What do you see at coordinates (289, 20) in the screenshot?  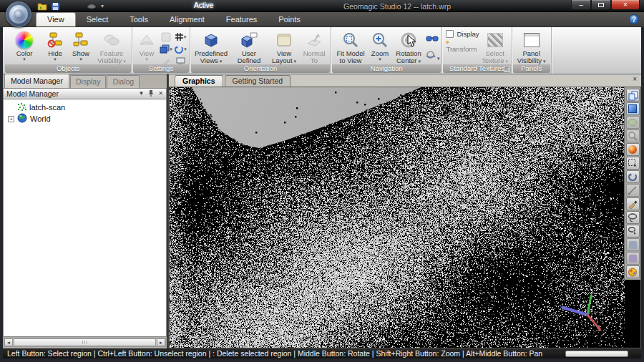 I see `tab-points: Points` at bounding box center [289, 20].